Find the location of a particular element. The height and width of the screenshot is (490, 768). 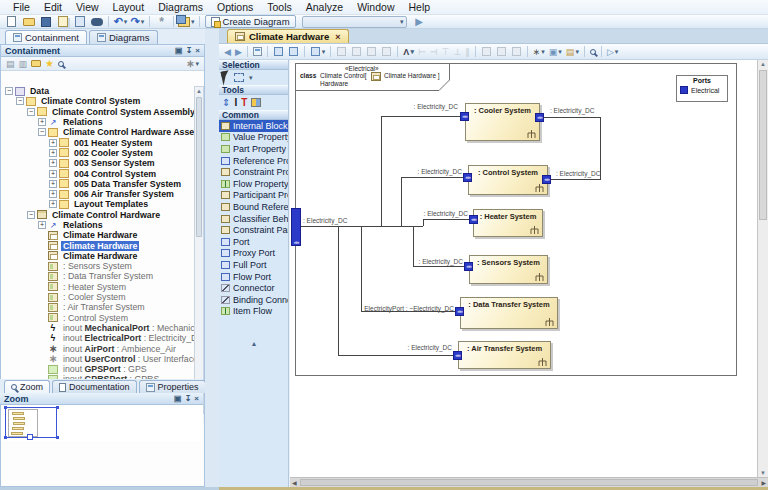

back-button: ◀ is located at coordinates (228, 52).